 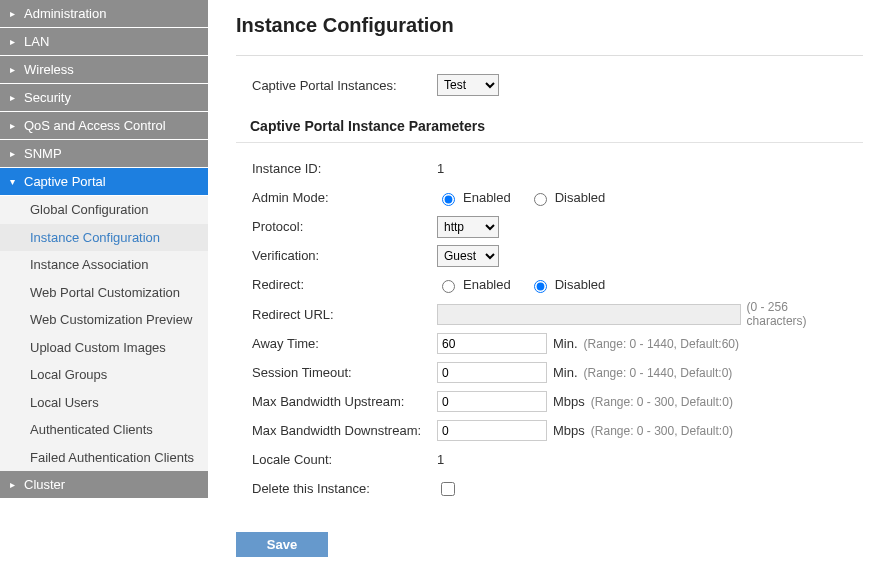 I want to click on subnav-global-configuration: Global Configuration, so click(x=104, y=210).